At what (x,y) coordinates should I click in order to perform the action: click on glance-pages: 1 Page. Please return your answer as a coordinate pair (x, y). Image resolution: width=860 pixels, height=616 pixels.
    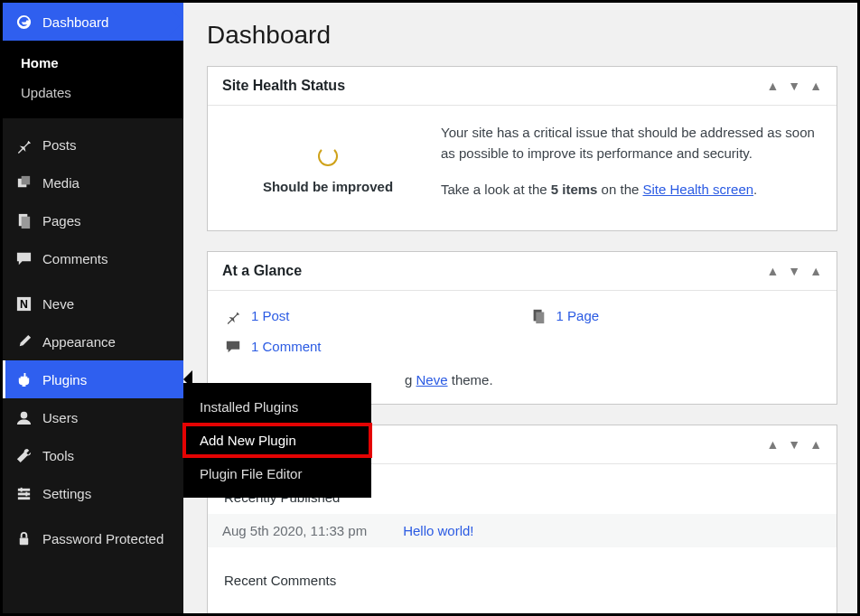
    Looking at the image, I should click on (565, 316).